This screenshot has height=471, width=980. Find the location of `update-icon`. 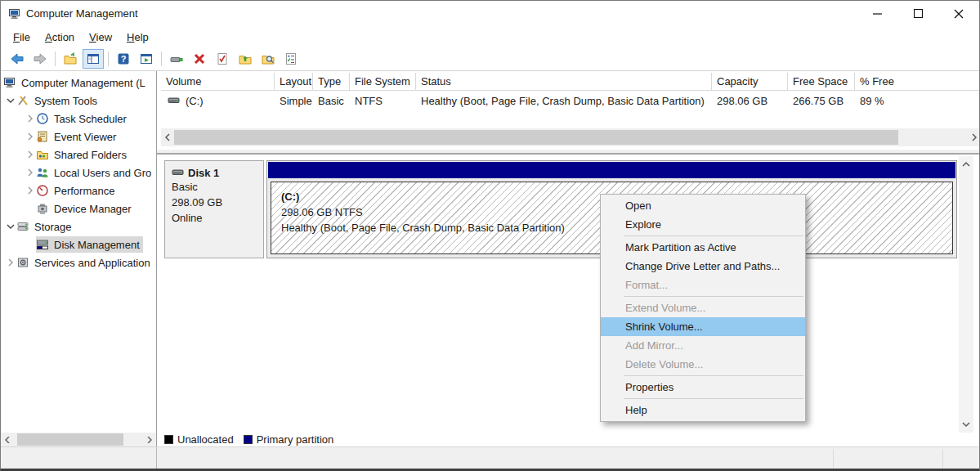

update-icon is located at coordinates (177, 59).